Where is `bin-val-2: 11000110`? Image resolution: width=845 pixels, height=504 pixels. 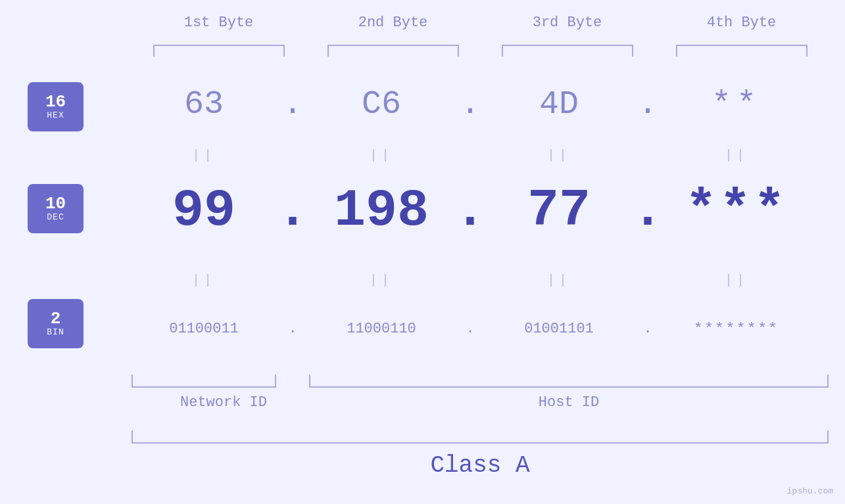 bin-val-2: 11000110 is located at coordinates (381, 329).